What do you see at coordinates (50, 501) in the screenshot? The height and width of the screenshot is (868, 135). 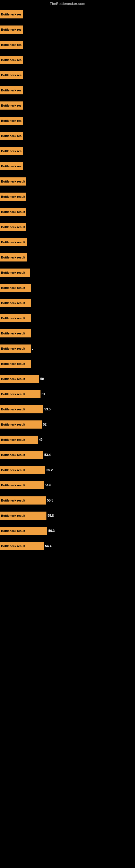 I see `bar-value: 55.5` at bounding box center [50, 501].